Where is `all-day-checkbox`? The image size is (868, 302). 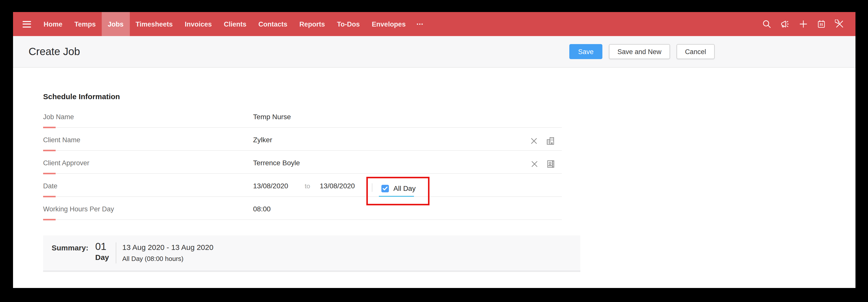
all-day-checkbox is located at coordinates (385, 188).